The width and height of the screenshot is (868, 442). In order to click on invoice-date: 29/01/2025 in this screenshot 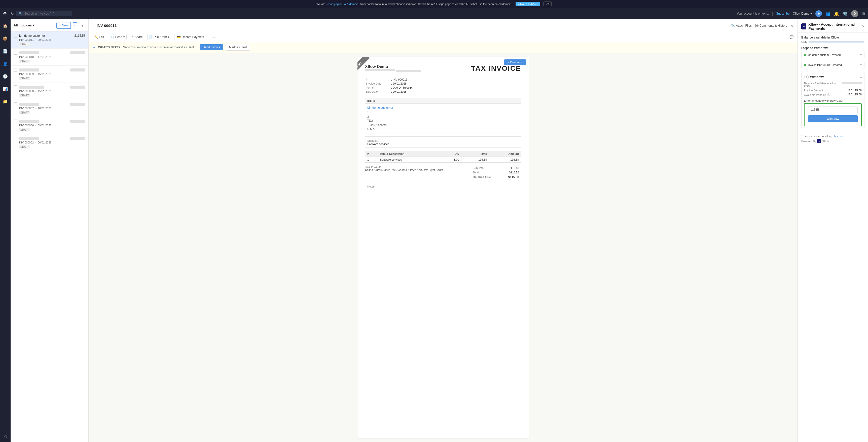, I will do `click(44, 40)`.